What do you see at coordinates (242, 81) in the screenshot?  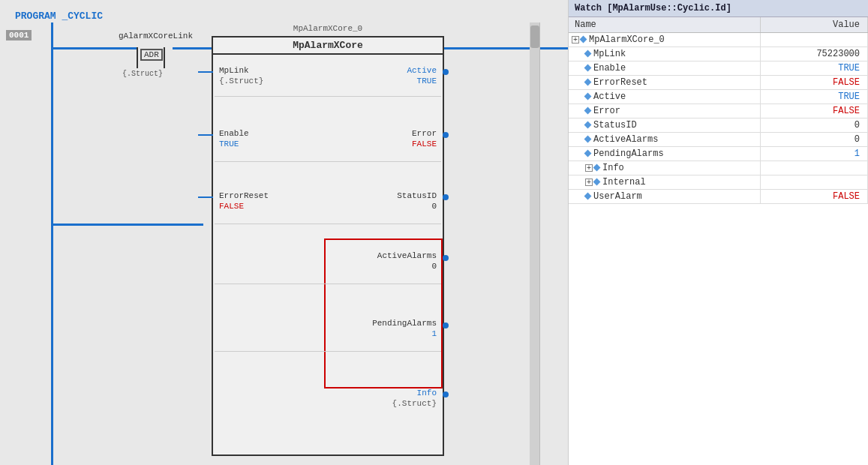 I see `fb-input-mplink-value: {.Struct}` at bounding box center [242, 81].